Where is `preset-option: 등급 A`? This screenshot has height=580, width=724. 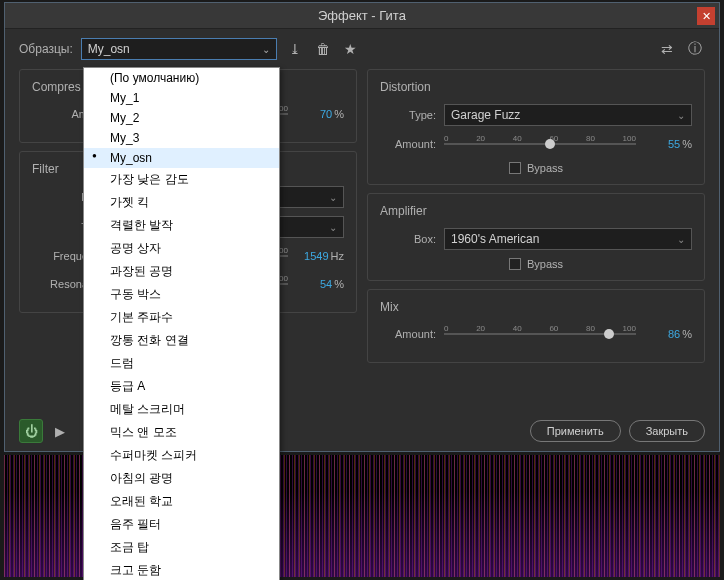
preset-option: 등급 A is located at coordinates (182, 386).